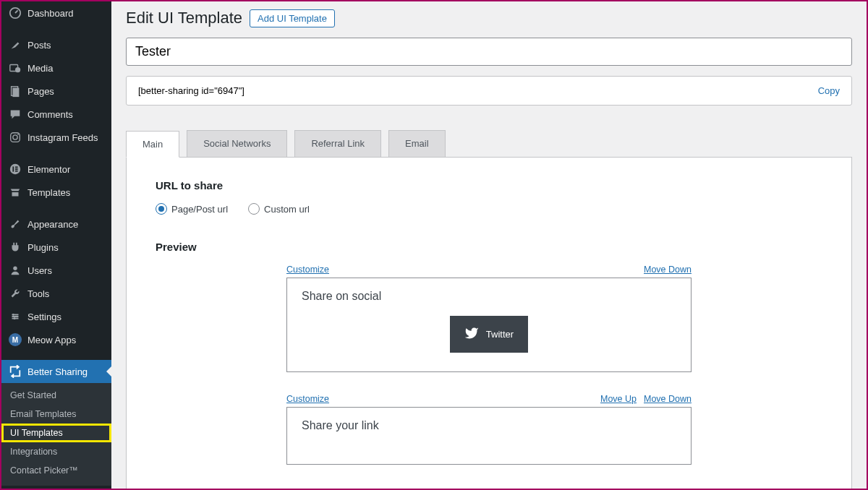  I want to click on sidebar-label: Users, so click(40, 270).